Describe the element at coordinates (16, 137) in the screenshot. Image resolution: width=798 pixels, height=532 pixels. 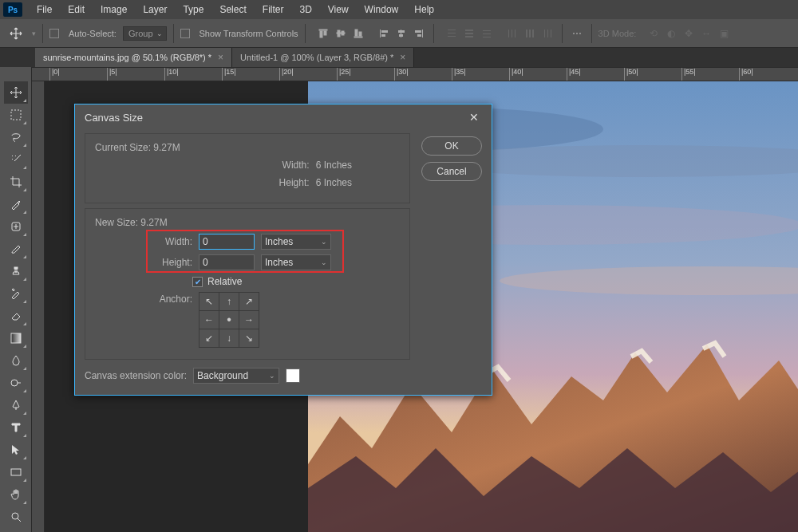
I see `lasso-tool` at that location.